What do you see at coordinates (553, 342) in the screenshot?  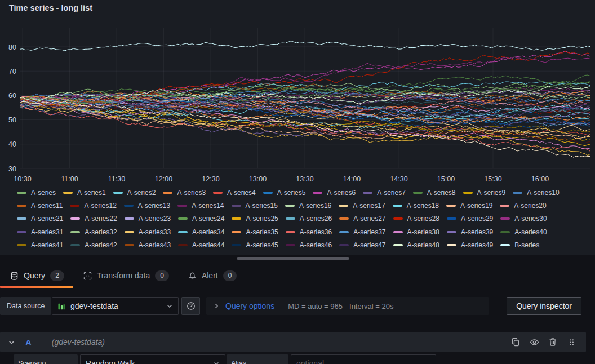 I see `delete-query-trash-button` at bounding box center [553, 342].